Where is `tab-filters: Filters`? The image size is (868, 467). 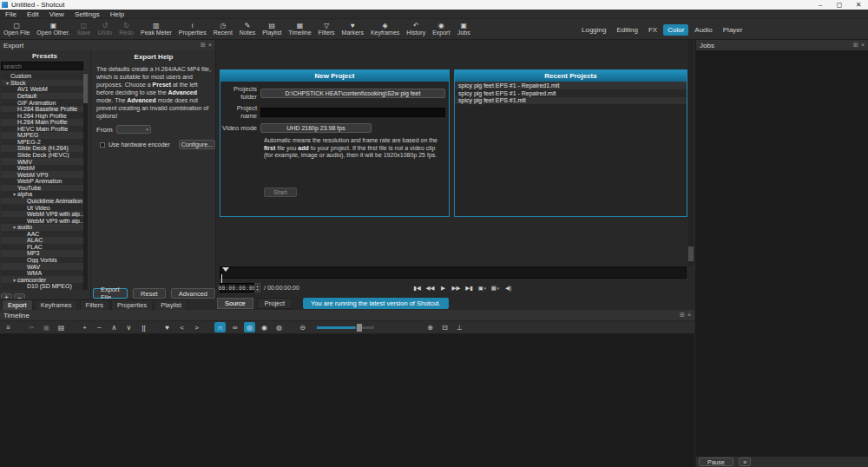 tab-filters: Filters is located at coordinates (95, 305).